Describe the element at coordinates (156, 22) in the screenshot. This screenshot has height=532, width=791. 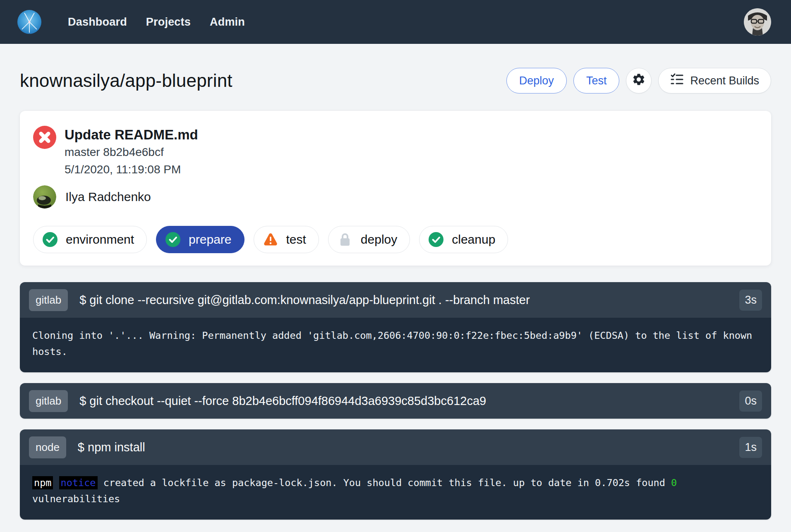
I see `nav-links: Dashboard Projects Admin` at that location.